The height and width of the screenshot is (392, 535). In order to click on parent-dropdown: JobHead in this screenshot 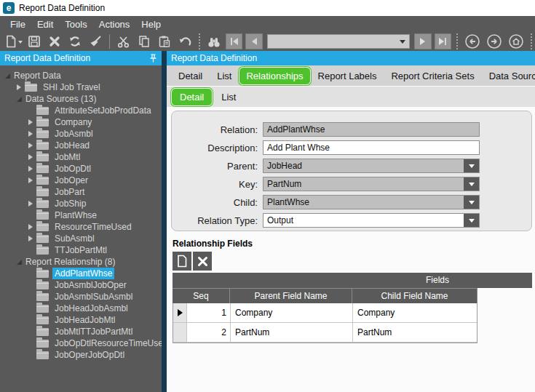, I will do `click(371, 166)`.